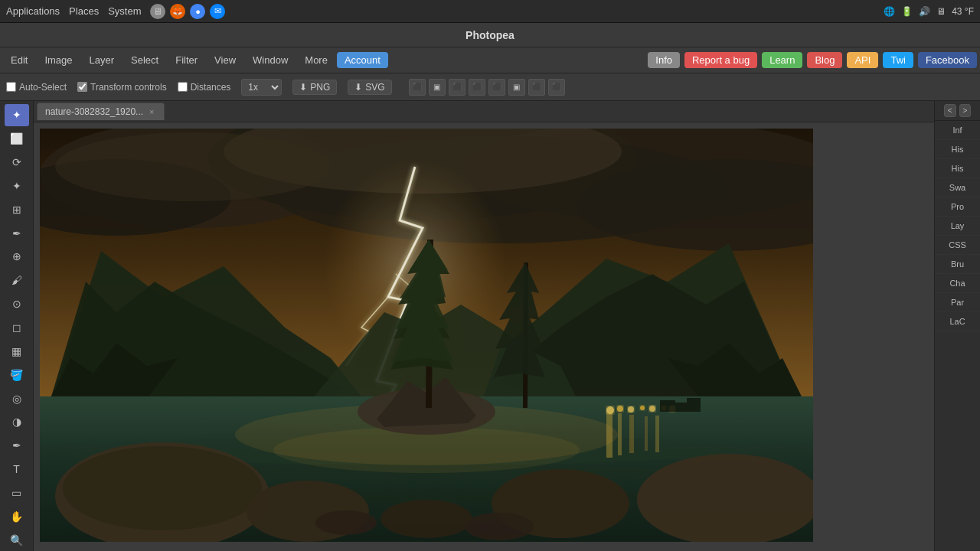  Describe the element at coordinates (103, 60) in the screenshot. I see `menu-layer: Layer` at that location.